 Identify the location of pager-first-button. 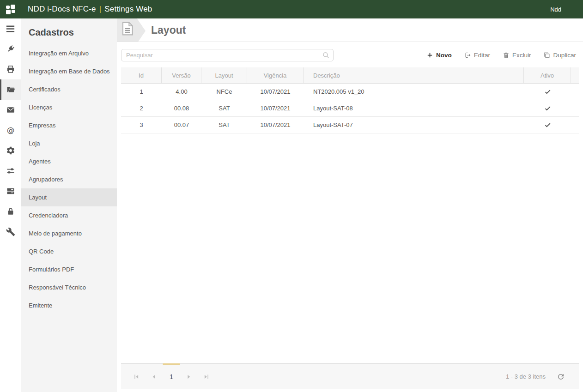
(136, 377).